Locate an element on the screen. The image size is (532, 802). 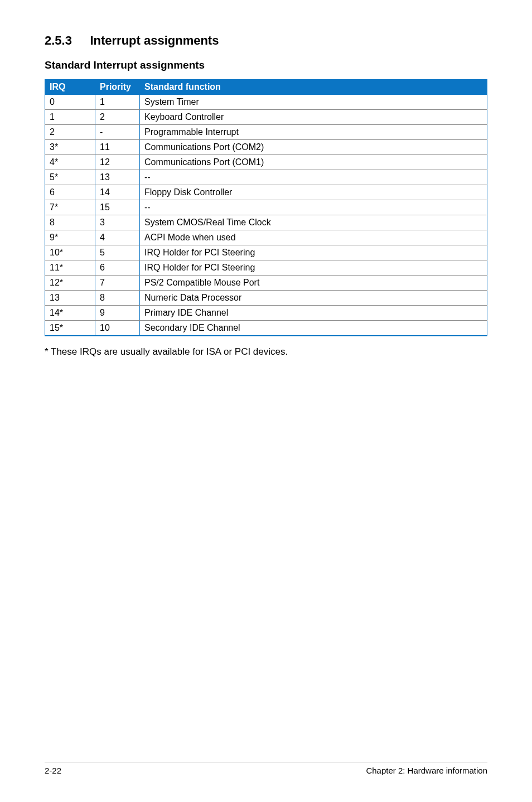
cell-func: Floppy Disk Controller is located at coordinates (313, 193).